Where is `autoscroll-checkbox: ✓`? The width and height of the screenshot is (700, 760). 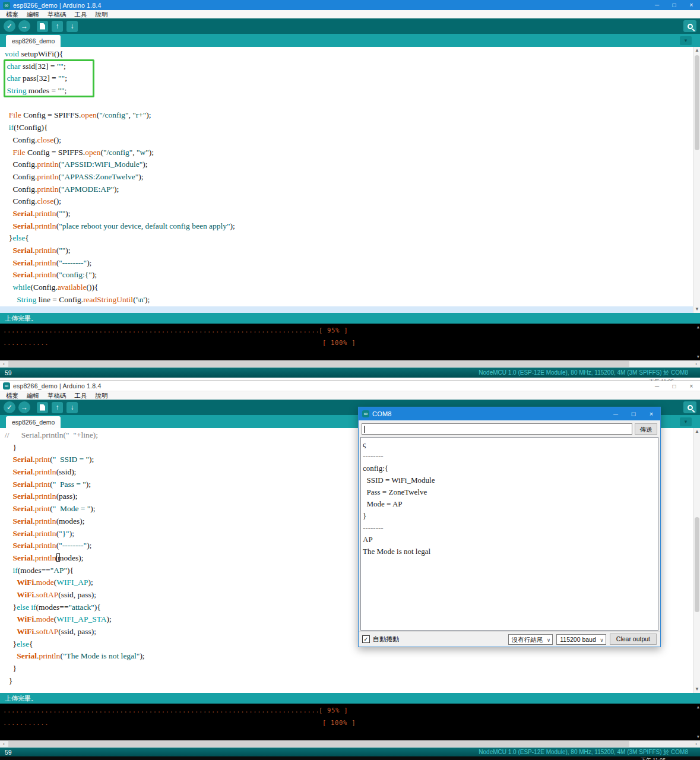
autoscroll-checkbox: ✓ is located at coordinates (366, 639).